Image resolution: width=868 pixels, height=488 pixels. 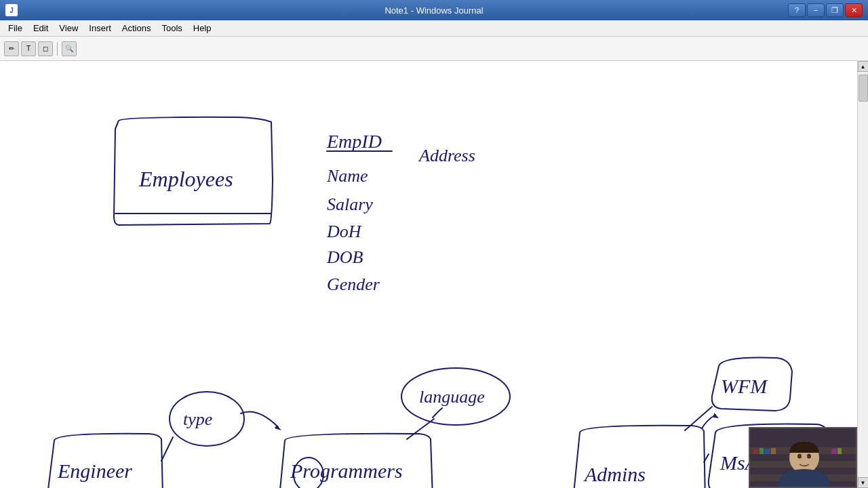 What do you see at coordinates (816, 10) in the screenshot?
I see `minimize-button: −` at bounding box center [816, 10].